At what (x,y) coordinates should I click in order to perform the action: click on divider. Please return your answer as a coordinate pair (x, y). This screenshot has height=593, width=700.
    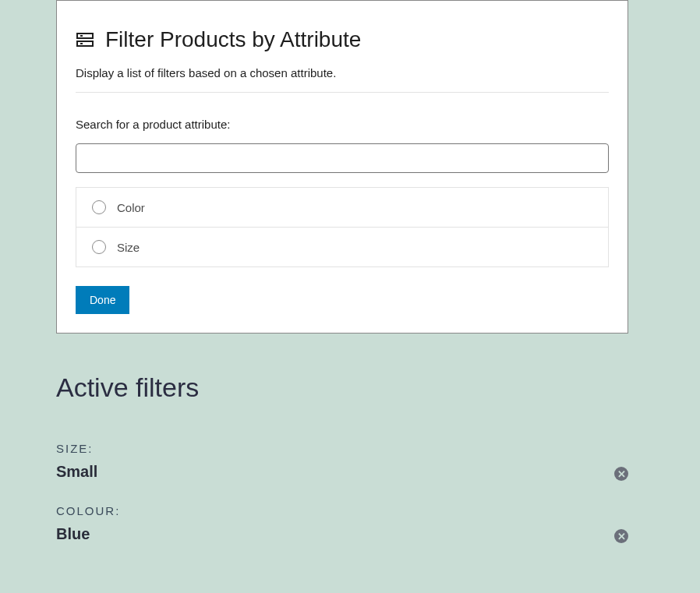
    Looking at the image, I should click on (342, 92).